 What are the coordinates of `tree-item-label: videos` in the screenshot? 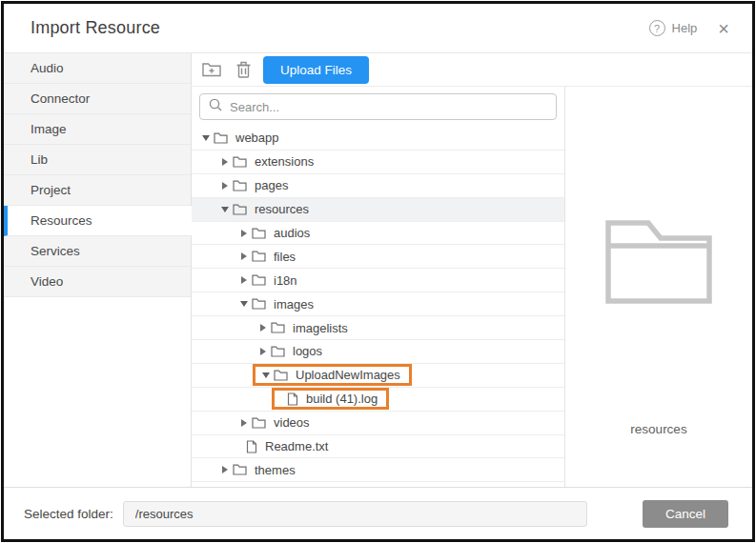 It's located at (292, 423).